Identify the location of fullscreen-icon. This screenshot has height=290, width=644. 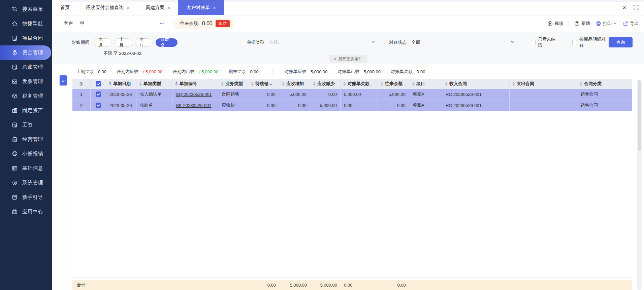
(636, 8).